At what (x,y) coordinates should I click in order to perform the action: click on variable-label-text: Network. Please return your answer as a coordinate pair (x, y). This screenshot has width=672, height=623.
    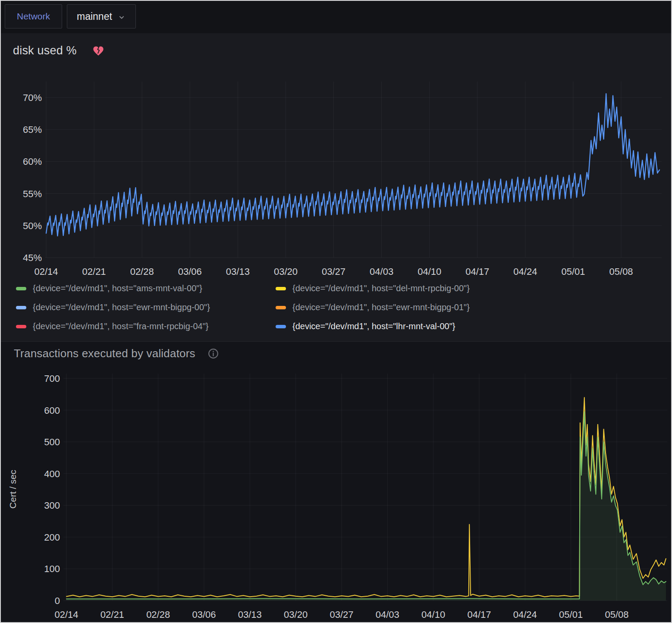
    Looking at the image, I should click on (34, 16).